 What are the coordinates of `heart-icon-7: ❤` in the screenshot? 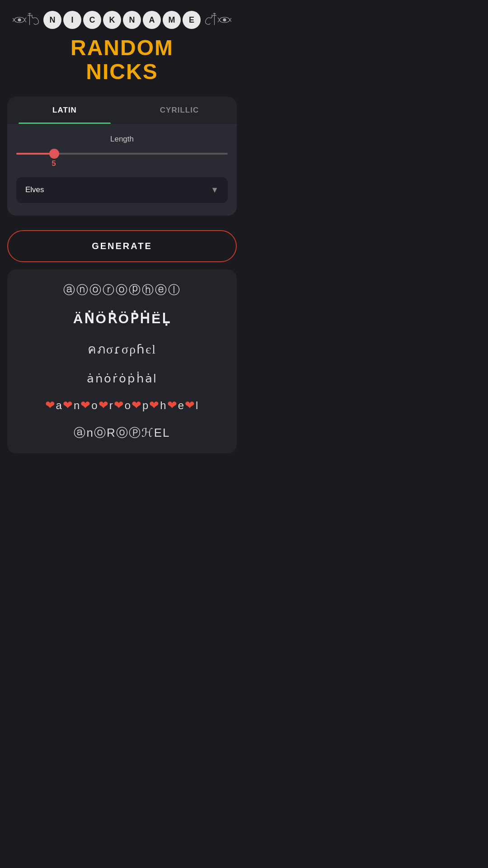 It's located at (173, 405).